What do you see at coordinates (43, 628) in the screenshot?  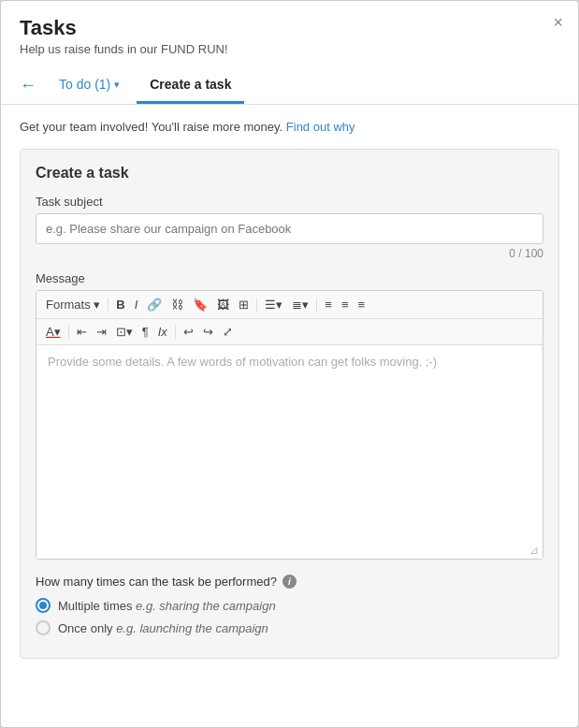 I see `radio-once-circle` at bounding box center [43, 628].